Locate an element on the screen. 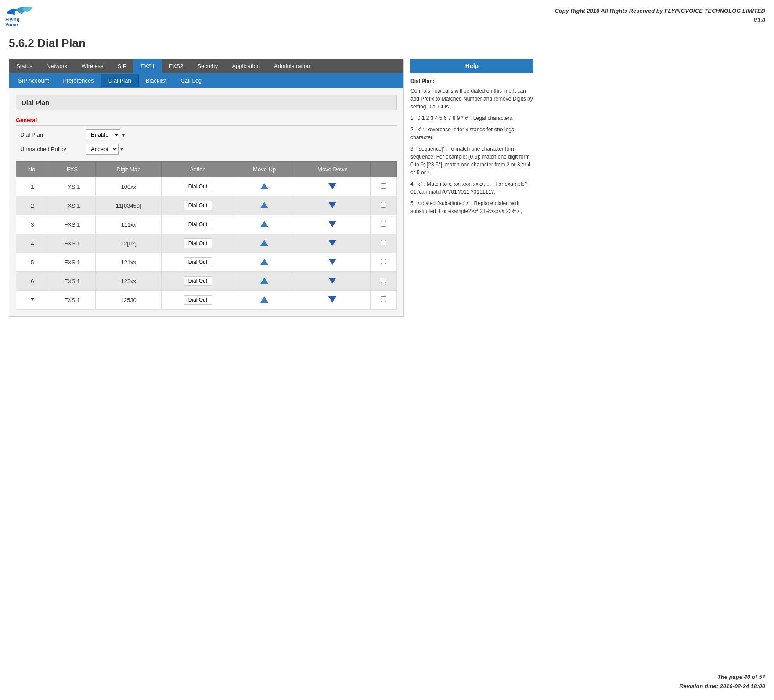 Image resolution: width=774 pixels, height=700 pixels. col-action: Action is located at coordinates (198, 170).